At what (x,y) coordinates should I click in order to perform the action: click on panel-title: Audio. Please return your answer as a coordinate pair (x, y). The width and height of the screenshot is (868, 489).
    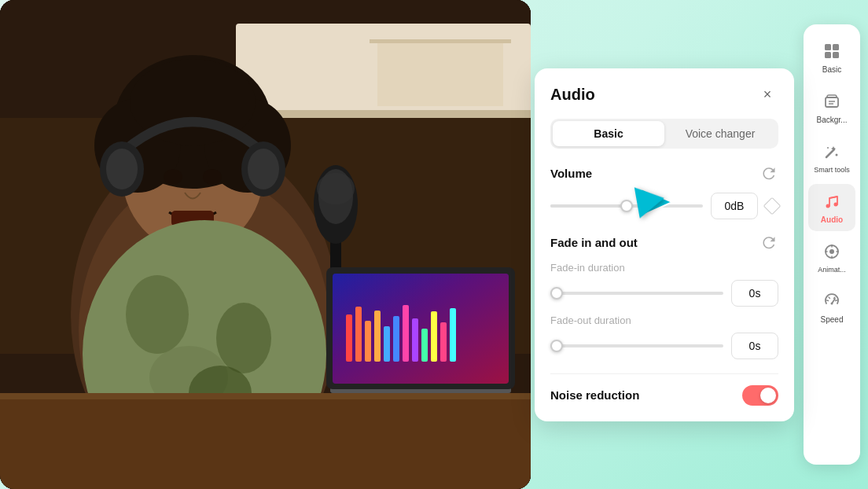
    Looking at the image, I should click on (572, 94).